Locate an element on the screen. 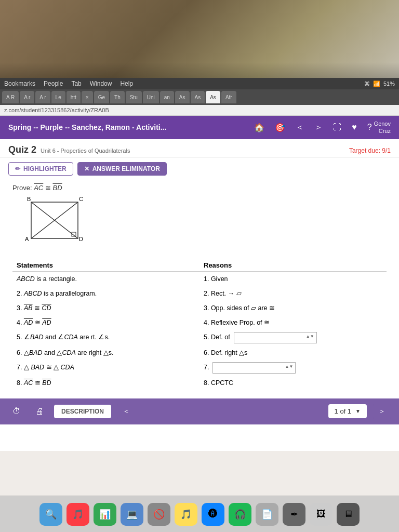  tab-6: Ge is located at coordinates (102, 97).